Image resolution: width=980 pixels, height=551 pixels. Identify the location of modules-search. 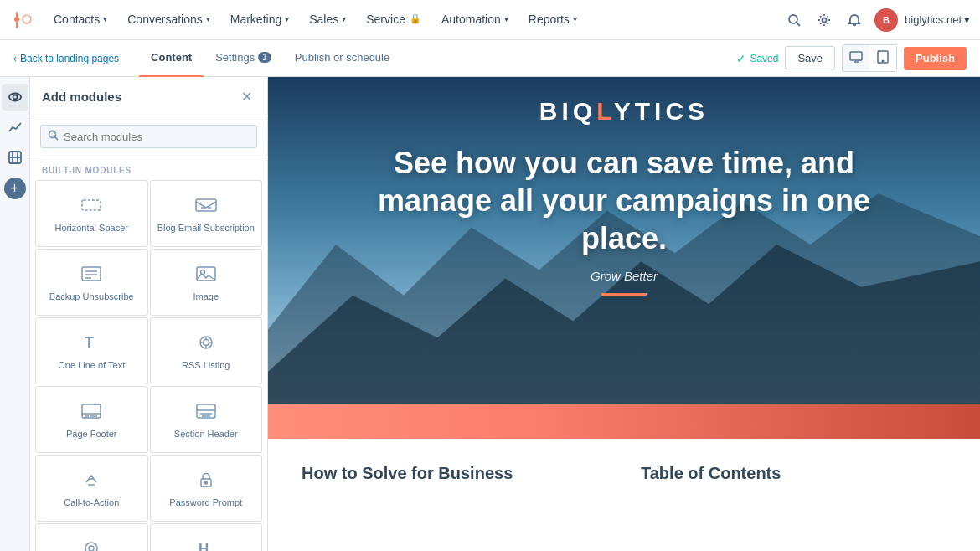
(149, 137).